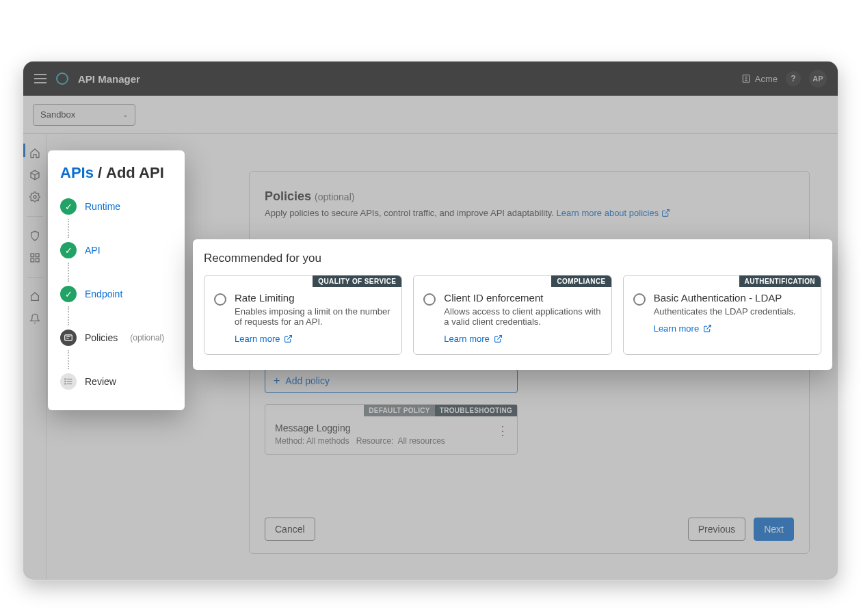 Image resolution: width=861 pixels, height=616 pixels. I want to click on previous-button: Previous, so click(717, 529).